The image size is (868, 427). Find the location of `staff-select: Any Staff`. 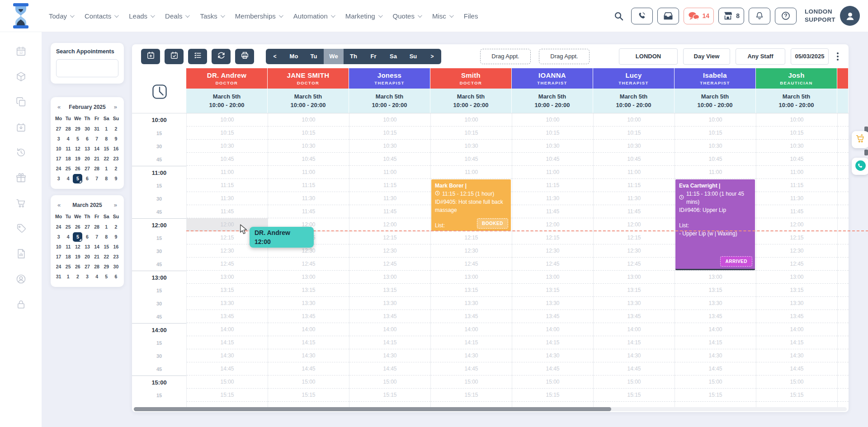

staff-select: Any Staff is located at coordinates (760, 56).